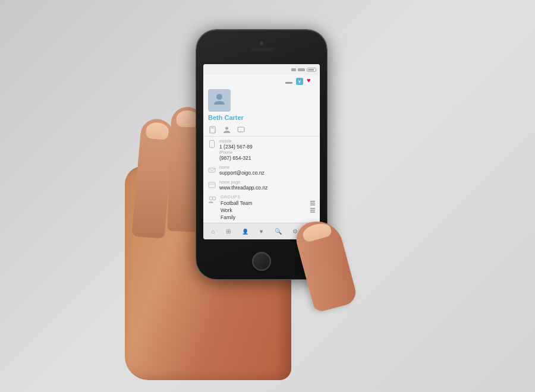 This screenshot has height=392, width=535. I want to click on groups-label: GROUPS, so click(268, 197).